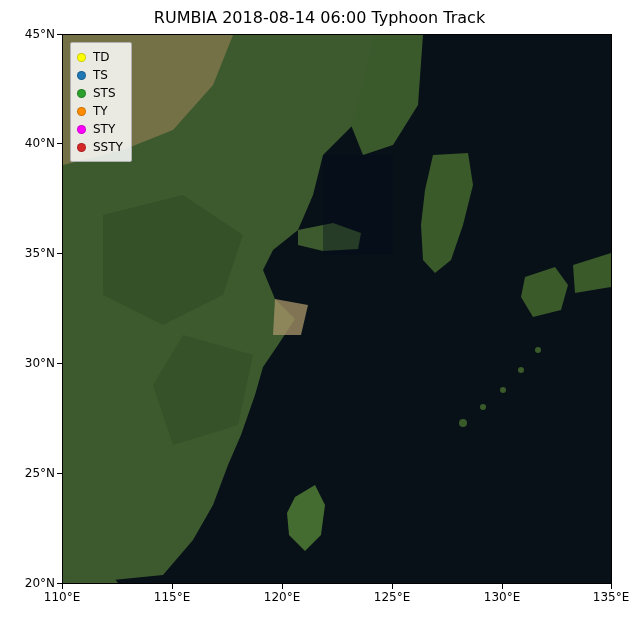 The image size is (639, 623). Describe the element at coordinates (39, 363) in the screenshot. I see `ytick-label: 30°N` at that location.